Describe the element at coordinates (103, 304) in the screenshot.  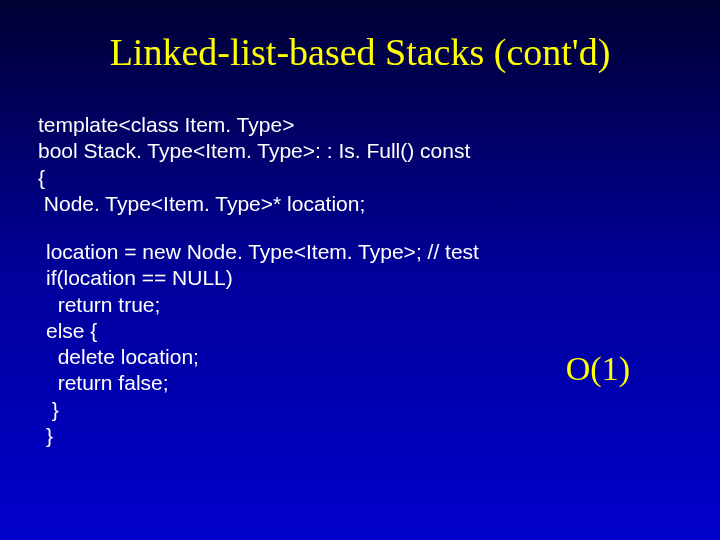
I see `code-line: return true;` at that location.